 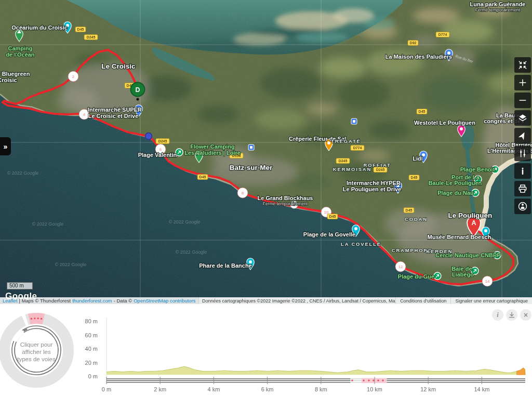 I want to click on transit-icon, so click(x=251, y=148).